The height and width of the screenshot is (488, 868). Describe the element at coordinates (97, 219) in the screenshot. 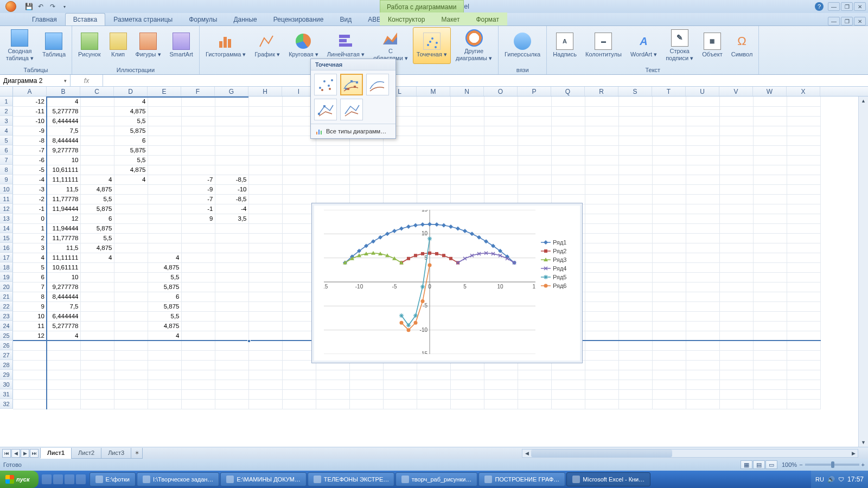

I see `cell-C13: 6` at that location.